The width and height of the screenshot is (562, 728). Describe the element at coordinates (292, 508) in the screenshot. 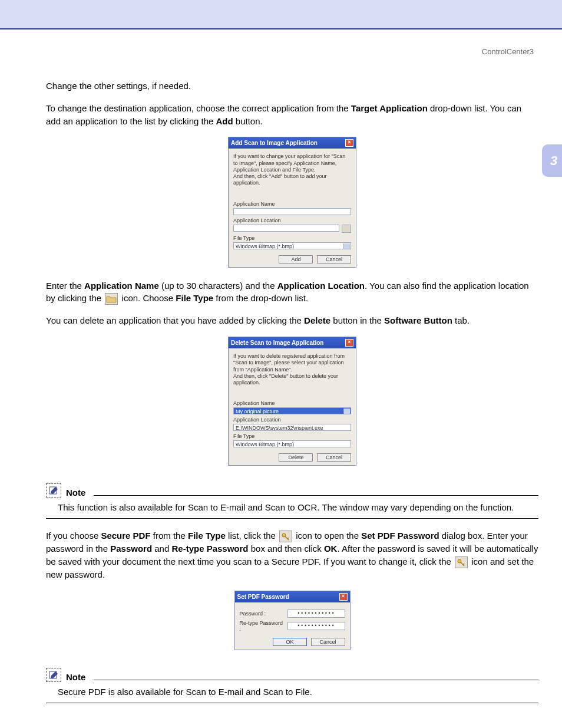

I see `note-body: This function is also available for Scan…` at that location.